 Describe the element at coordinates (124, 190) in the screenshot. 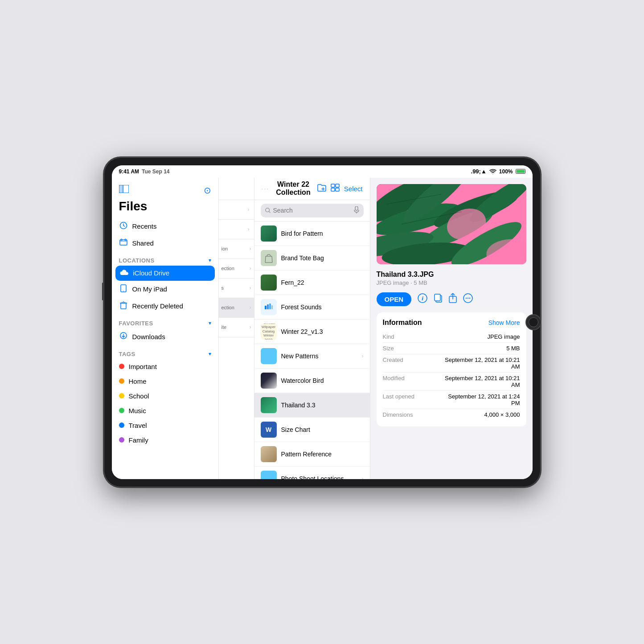

I see `sidebar-toggle-icon` at that location.